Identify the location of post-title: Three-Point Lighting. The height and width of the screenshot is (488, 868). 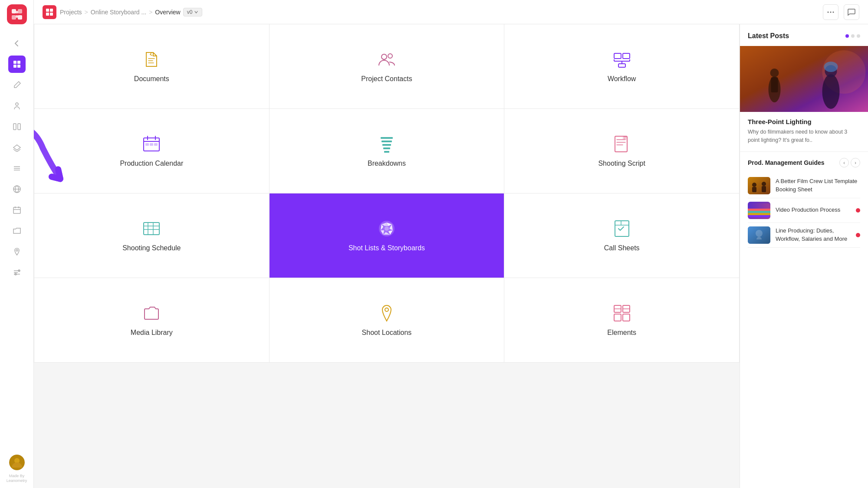
(804, 121).